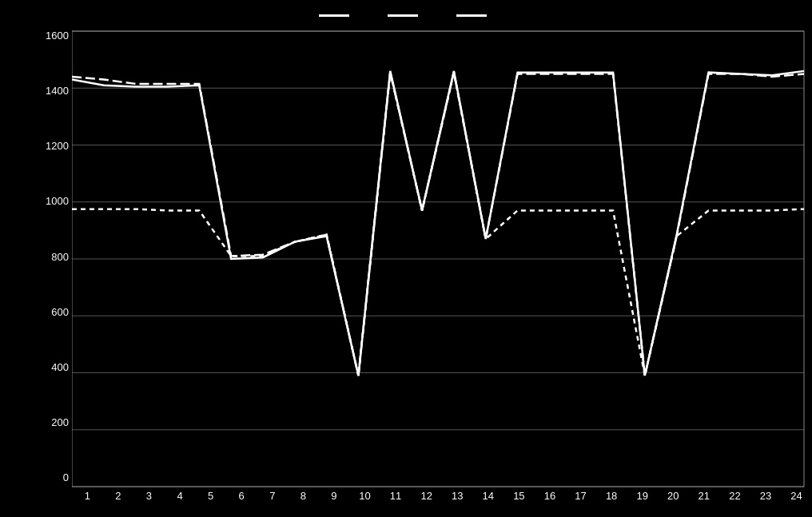 This screenshot has width=812, height=517. Describe the element at coordinates (149, 498) in the screenshot. I see `x-tick-3: 3` at that location.